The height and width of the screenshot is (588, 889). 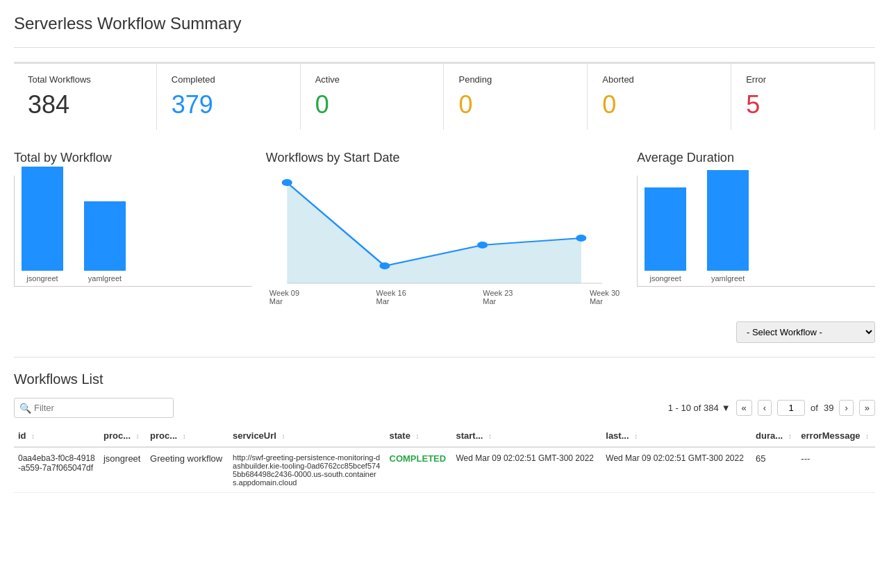 I want to click on total-by-workflow-title: Total by Workflow, so click(x=133, y=158).